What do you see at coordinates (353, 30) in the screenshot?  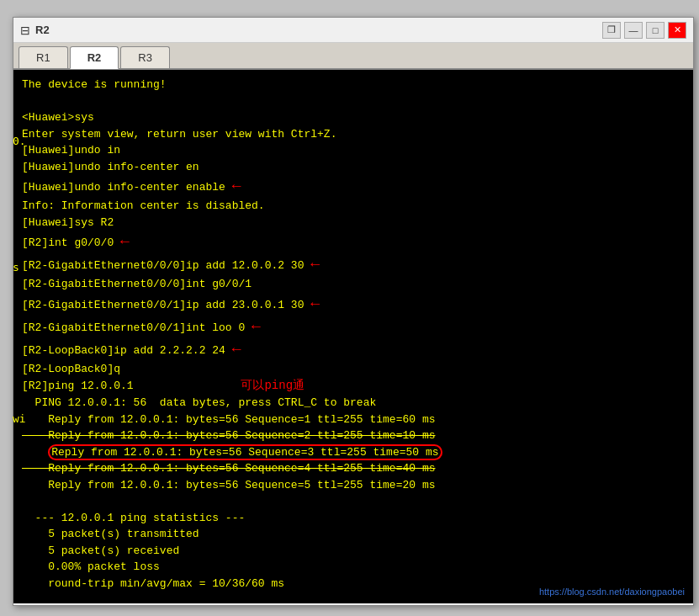 I see `title-bar: ⊟ R2 ❐ — □ ✕` at bounding box center [353, 30].